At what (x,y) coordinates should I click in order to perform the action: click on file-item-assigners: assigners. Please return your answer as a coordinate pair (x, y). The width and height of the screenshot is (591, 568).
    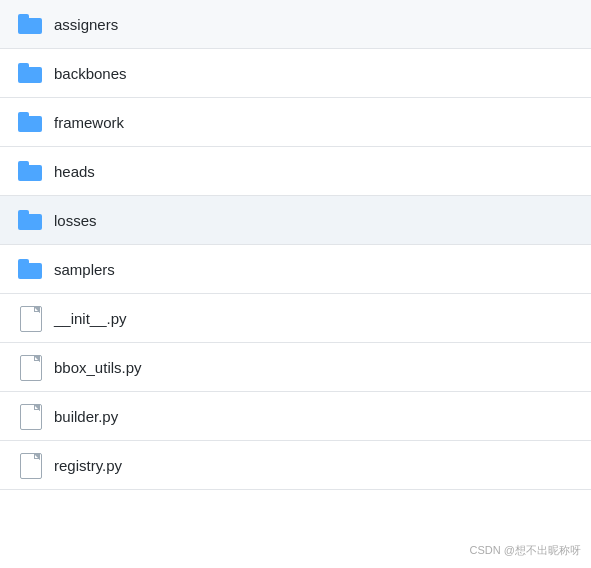
    Looking at the image, I should click on (296, 24).